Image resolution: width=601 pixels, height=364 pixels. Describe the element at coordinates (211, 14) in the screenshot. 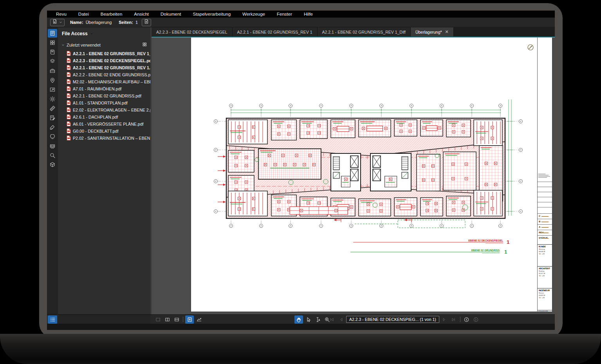

I see `menu-item-stapelverarbeitung: Stapelverarbeitung` at that location.